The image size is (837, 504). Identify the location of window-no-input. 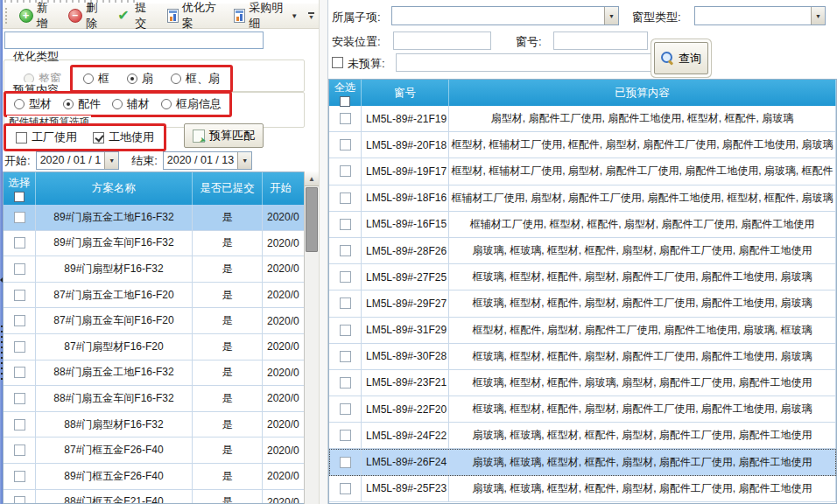
(601, 40).